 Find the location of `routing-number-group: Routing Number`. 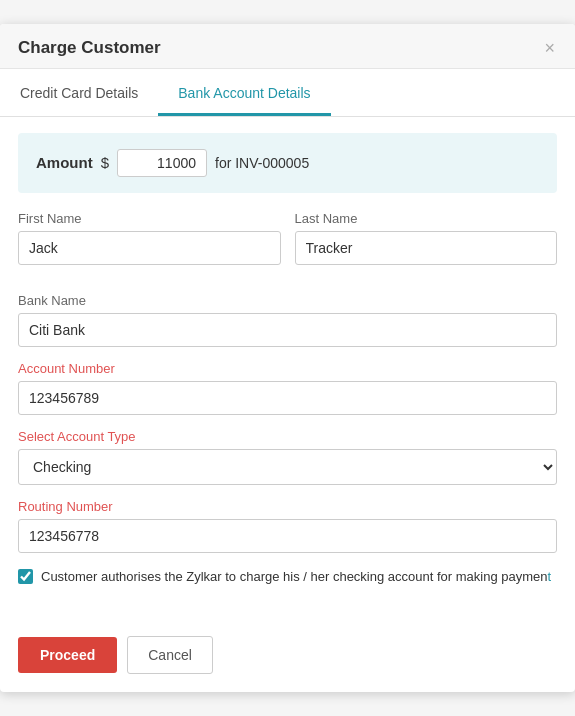

routing-number-group: Routing Number is located at coordinates (288, 526).